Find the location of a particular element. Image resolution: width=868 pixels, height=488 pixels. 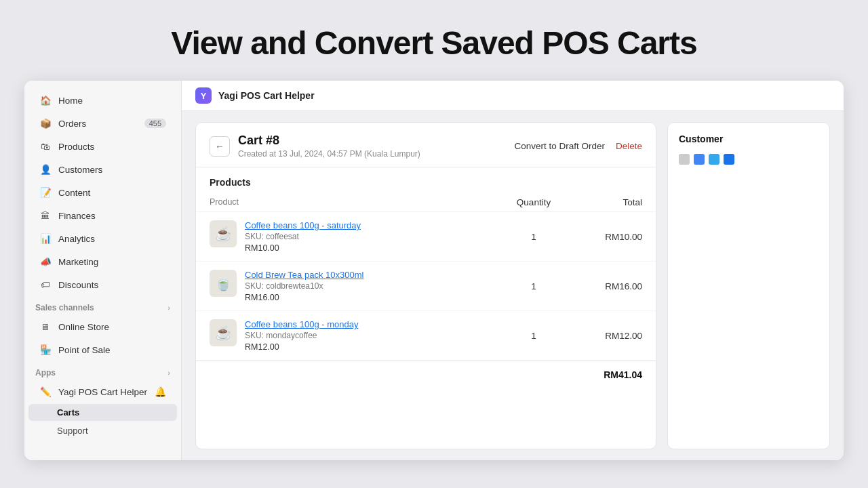

sidebar: 🏠 Home 📦 Orders 455 🛍 Products 👤 Custome… is located at coordinates (103, 270).